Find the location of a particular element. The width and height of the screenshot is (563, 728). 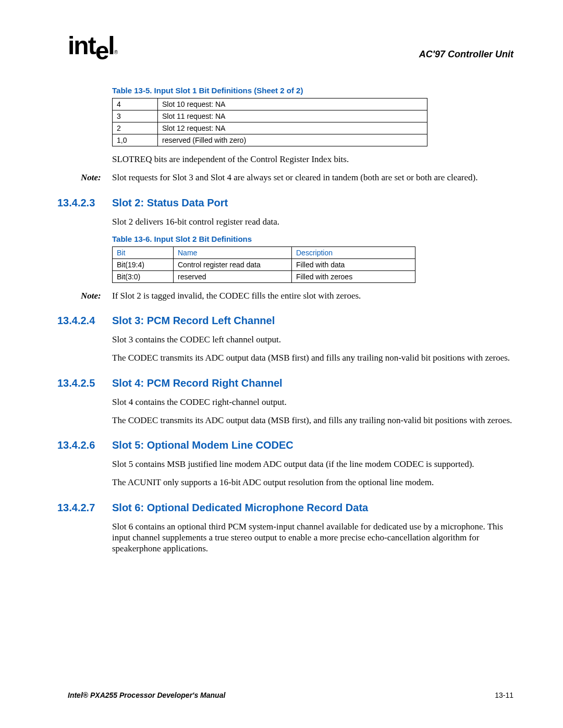

paragraph: The ACUNIT only supports a 16-bit ADC ou… is located at coordinates (313, 483).